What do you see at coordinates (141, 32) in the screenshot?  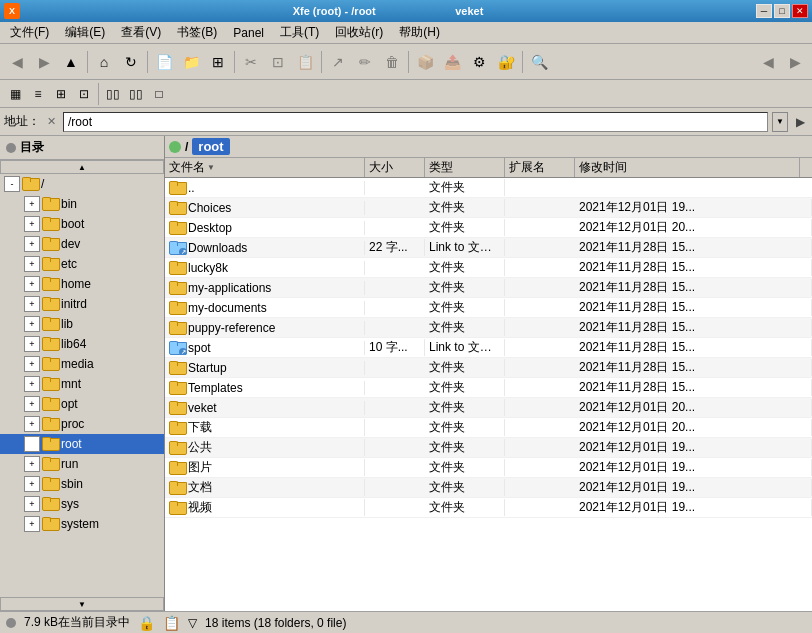 I see `menu-view: 查看(V)` at bounding box center [141, 32].